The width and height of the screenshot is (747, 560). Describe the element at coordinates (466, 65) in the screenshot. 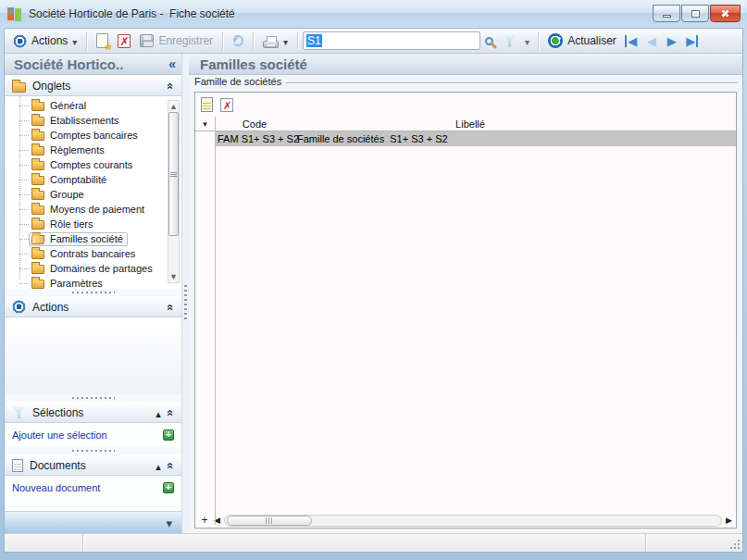

I see `main-header: Familles société` at that location.